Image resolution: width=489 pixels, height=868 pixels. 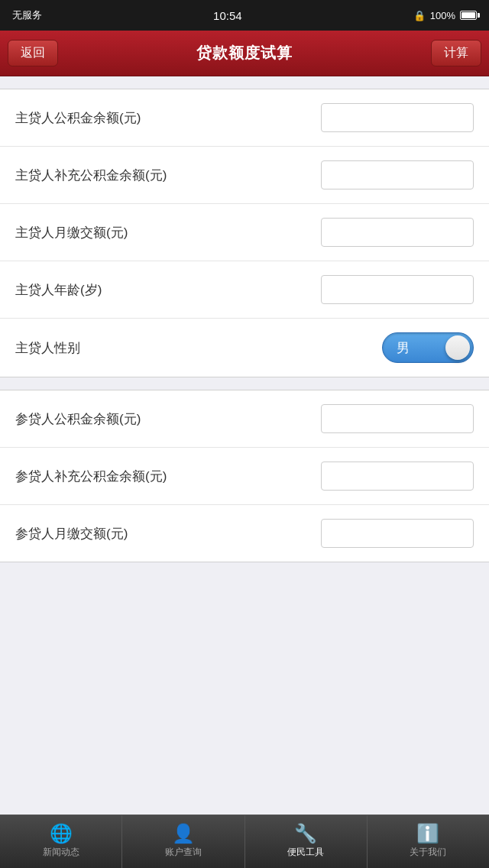 What do you see at coordinates (61, 853) in the screenshot?
I see `tab-news-label: 新闻动态` at bounding box center [61, 853].